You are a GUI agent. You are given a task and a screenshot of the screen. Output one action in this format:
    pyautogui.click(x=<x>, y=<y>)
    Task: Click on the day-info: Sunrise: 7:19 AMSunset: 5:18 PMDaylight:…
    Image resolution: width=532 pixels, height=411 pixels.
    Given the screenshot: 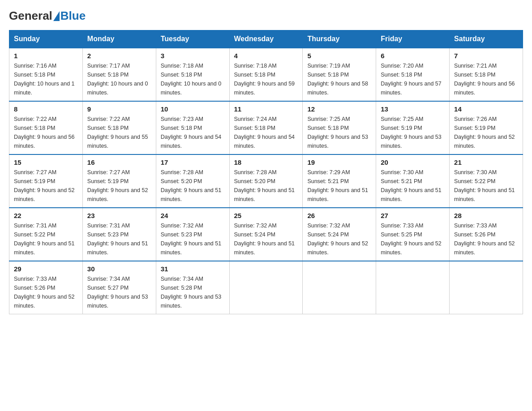 What is the action you would take?
    pyautogui.click(x=339, y=79)
    